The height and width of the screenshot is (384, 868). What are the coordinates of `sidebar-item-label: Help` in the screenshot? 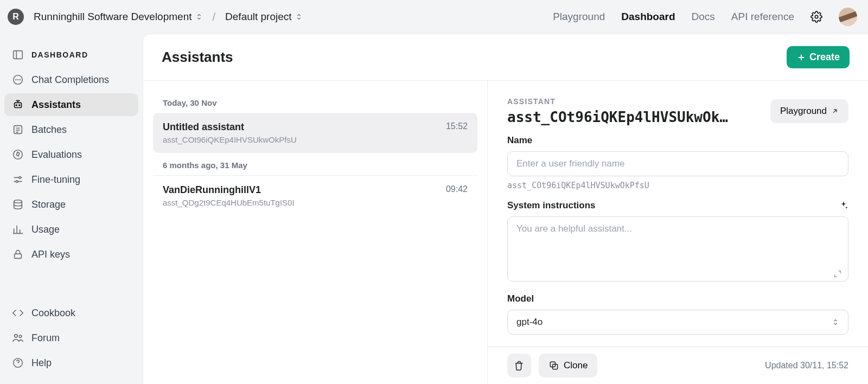 It's located at (41, 363).